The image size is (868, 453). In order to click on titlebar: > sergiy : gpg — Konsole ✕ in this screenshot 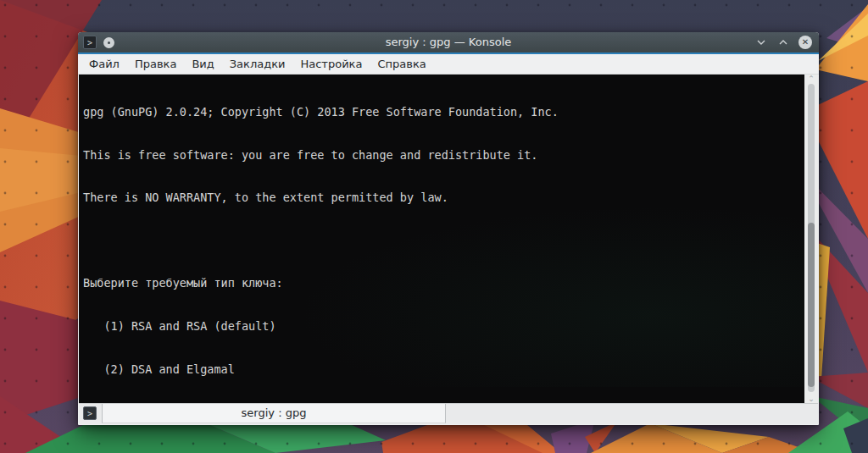, I will do `click(448, 42)`.